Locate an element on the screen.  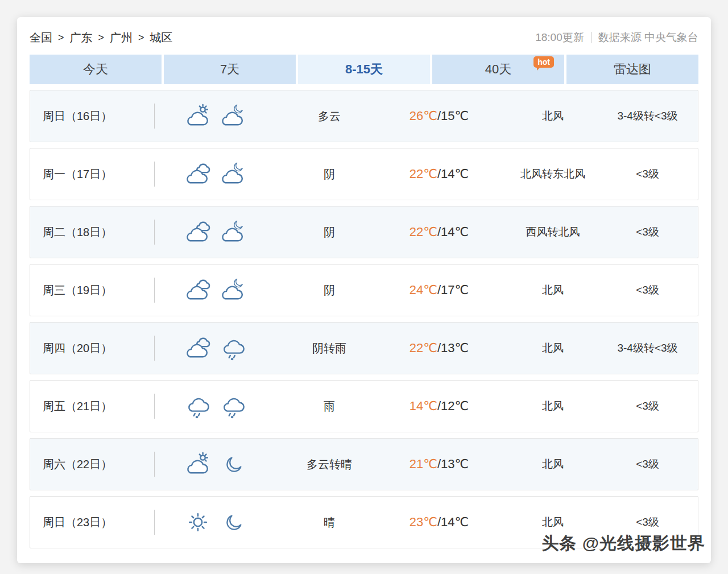
temperature: 26℃/15℃ is located at coordinates (439, 116).